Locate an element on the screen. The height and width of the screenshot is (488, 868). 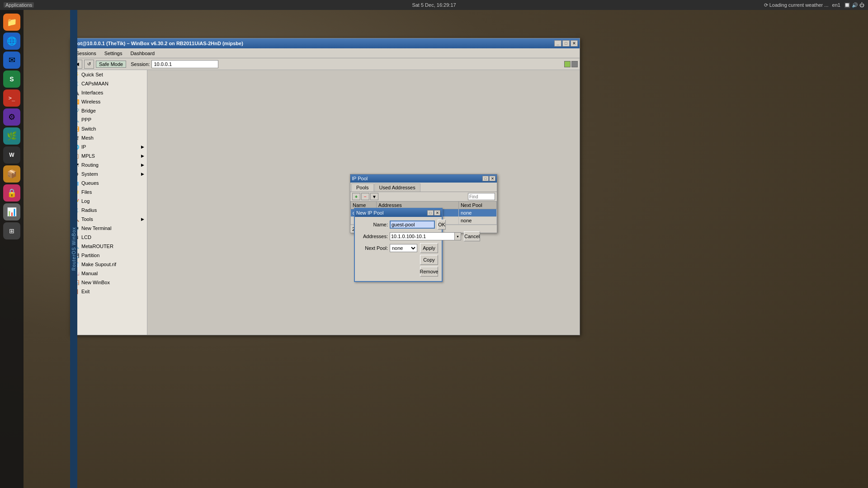
addresses-wrapper: ▼ is located at coordinates (425, 236).